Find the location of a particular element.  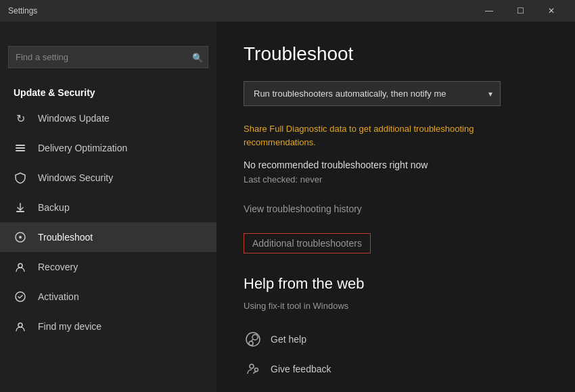

maximize-button: ☐ is located at coordinates (520, 11).